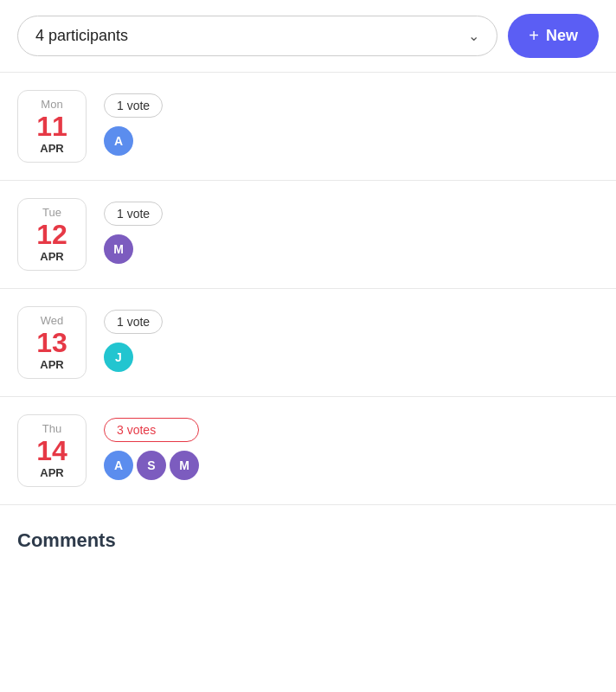 The image size is (616, 692). Describe the element at coordinates (308, 541) in the screenshot. I see `comments-heading: Comments` at that location.